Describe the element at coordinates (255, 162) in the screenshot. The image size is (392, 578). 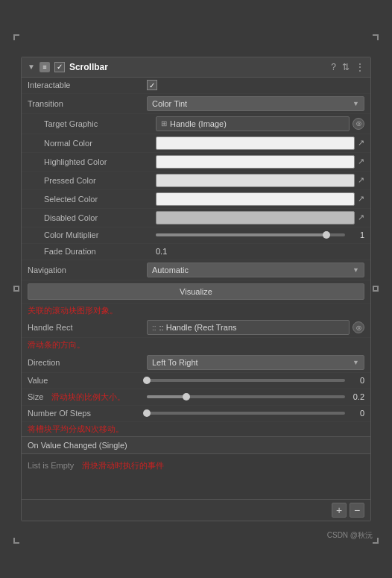
I see `highlighted-color-swatch` at that location.